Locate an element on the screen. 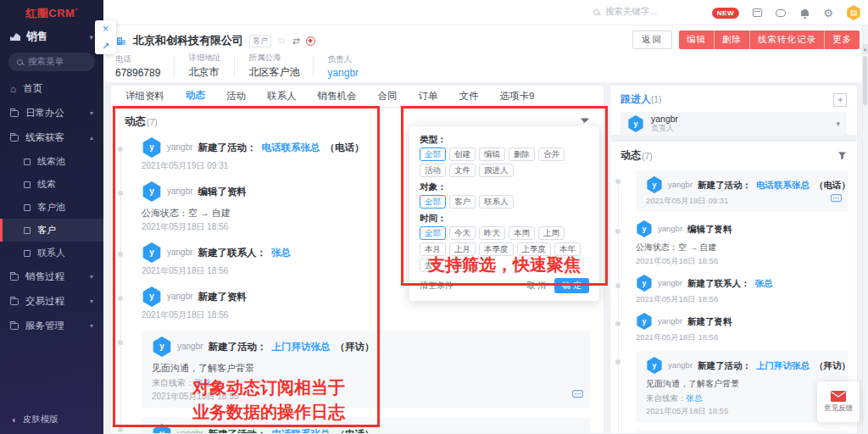  sidebar-item-5: 服务管理▾ is located at coordinates (52, 326).